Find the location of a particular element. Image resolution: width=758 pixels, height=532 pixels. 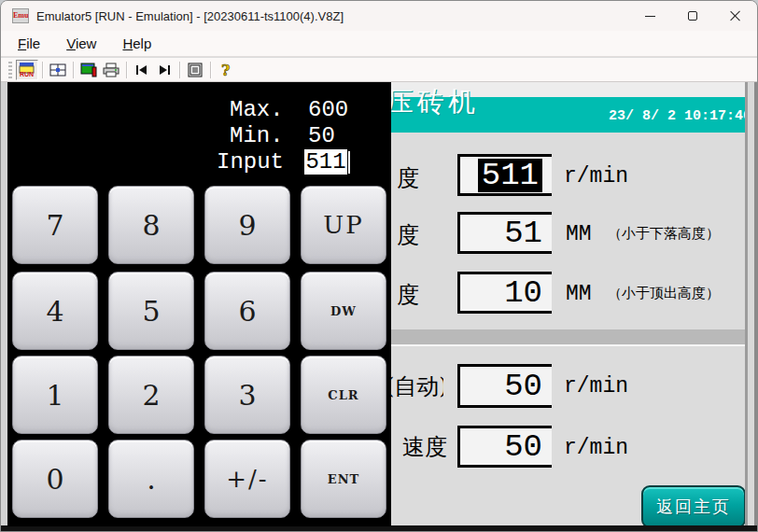

menu-bar: File View Help is located at coordinates (379, 44).